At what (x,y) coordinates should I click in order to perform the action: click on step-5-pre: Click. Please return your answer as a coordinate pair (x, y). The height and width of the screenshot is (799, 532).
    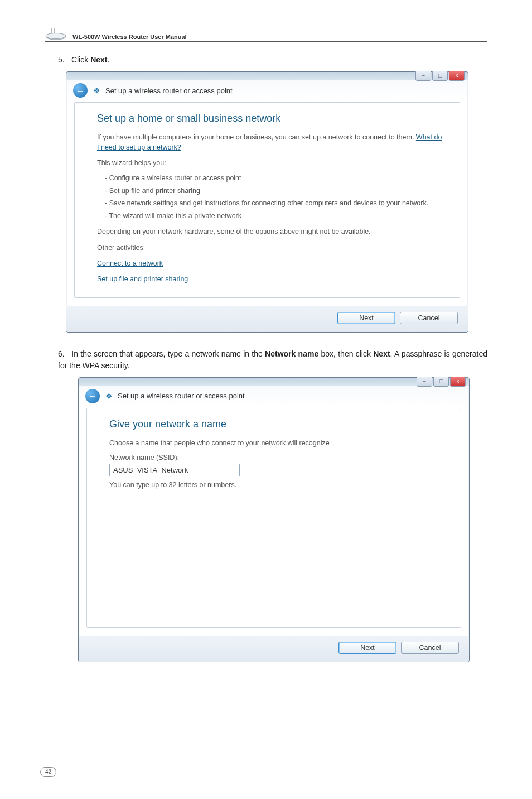
    Looking at the image, I should click on (81, 60).